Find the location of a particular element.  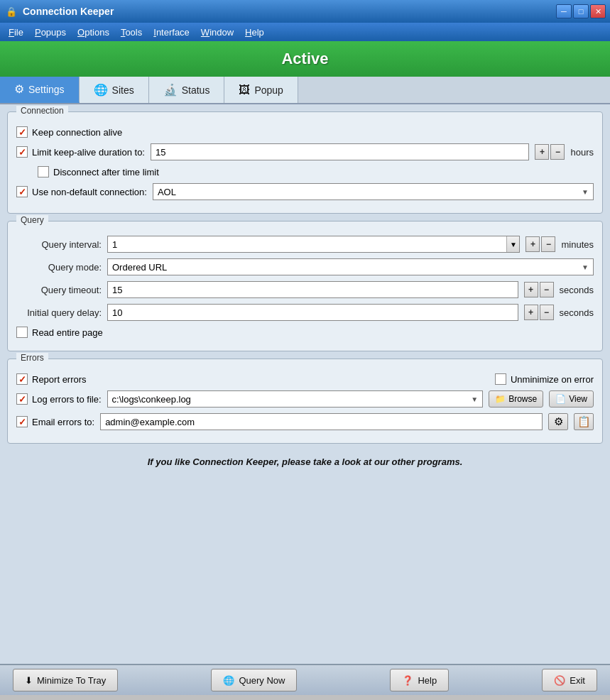

query-interval-plus: + is located at coordinates (533, 244).